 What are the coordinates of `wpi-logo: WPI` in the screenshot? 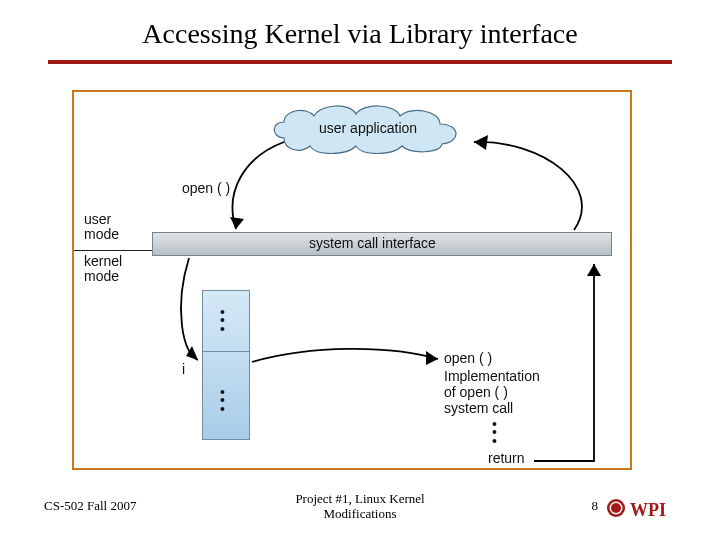 It's located at (641, 508).